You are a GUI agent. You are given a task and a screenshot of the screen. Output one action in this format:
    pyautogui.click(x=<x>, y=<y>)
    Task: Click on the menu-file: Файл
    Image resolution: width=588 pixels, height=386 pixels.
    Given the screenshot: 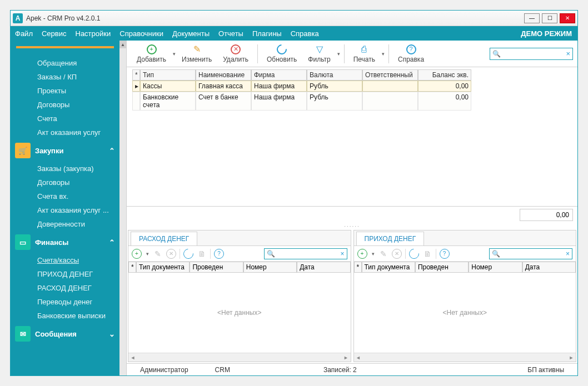 What is the action you would take?
    pyautogui.click(x=24, y=33)
    